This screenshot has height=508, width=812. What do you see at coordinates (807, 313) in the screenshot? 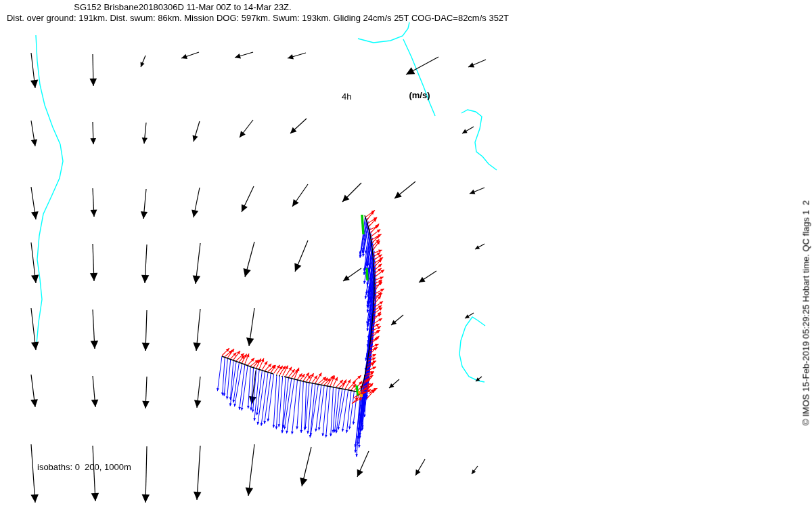
I see `copyright-note: © IMOS 15-Feb-2019 05:29:25 Hobart time.…` at bounding box center [807, 313].